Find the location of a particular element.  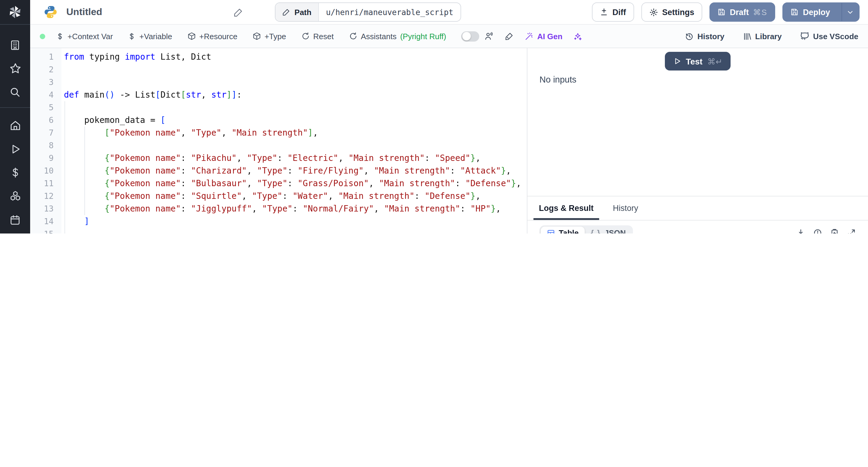

code-line: 4def main() -> List[Dict[str, str]]: is located at coordinates (278, 95).